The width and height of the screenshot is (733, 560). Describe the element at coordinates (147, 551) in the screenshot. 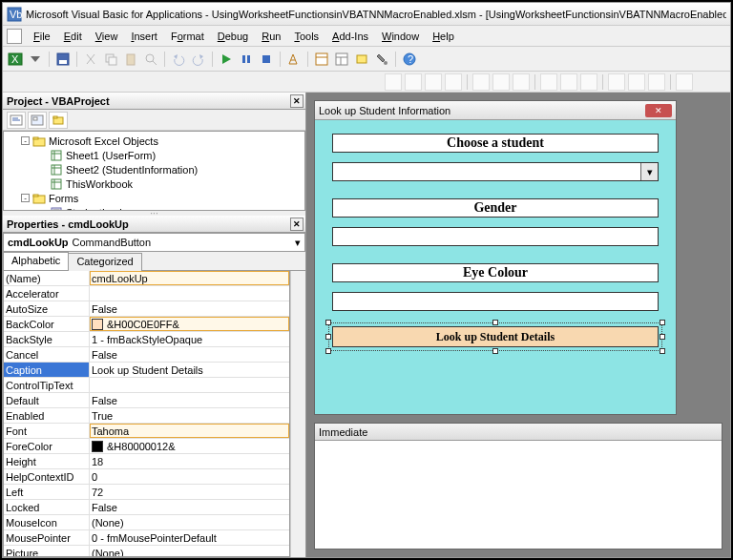

I see `property-row: Picture(None)` at that location.